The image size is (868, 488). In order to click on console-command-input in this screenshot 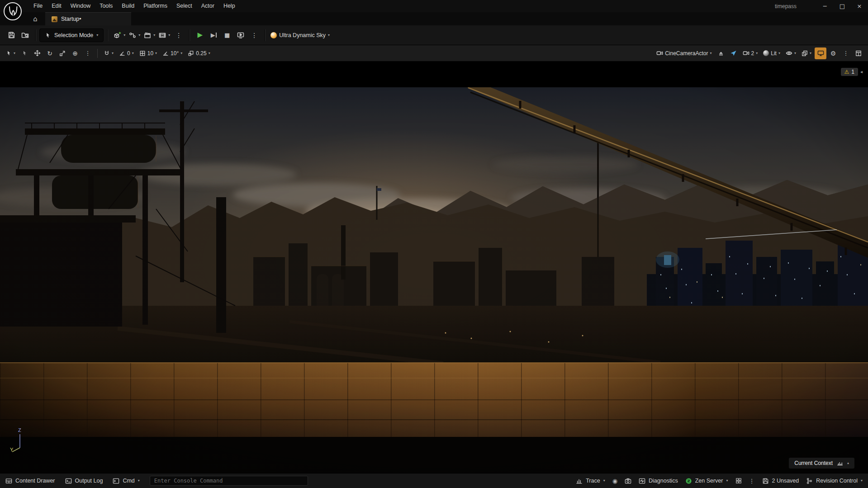, I will do `click(229, 481)`.